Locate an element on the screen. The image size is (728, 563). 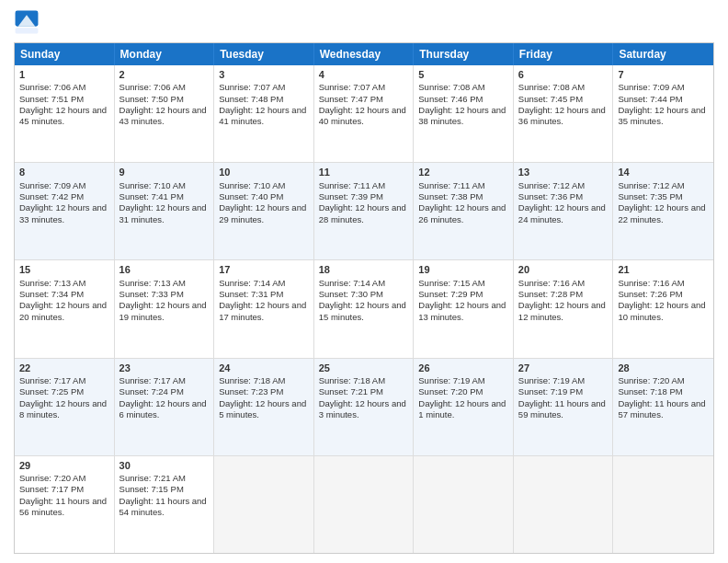
calendar-cell: 20 Sunrise: 7:16 AM Sunset: 7:28 PM Dayl… is located at coordinates (564, 309).